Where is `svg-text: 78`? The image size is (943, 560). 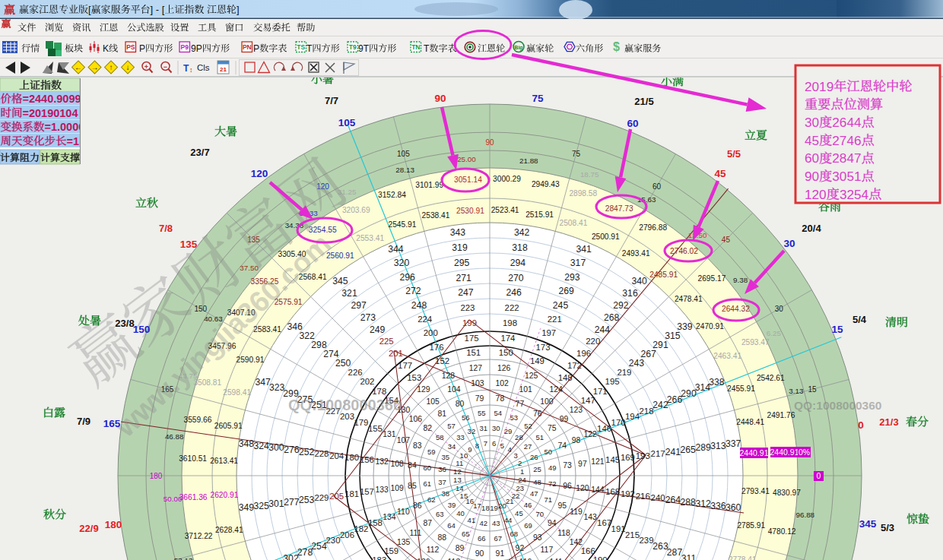 svg-text: 78 is located at coordinates (500, 398).